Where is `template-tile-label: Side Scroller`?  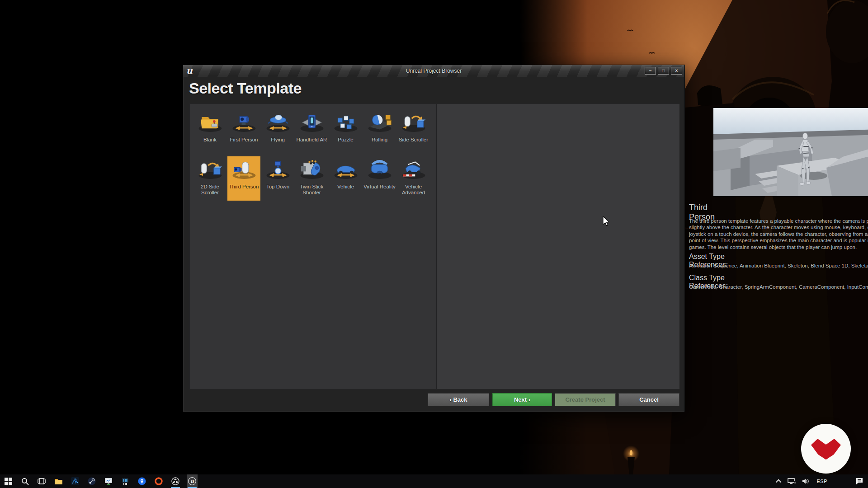
template-tile-label: Side Scroller is located at coordinates (413, 139).